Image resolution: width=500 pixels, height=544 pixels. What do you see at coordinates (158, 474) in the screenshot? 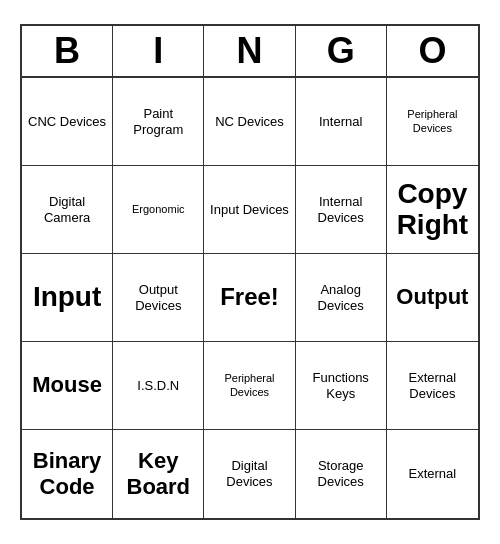
I see `bingo-cell: KeyBoard` at bounding box center [158, 474].